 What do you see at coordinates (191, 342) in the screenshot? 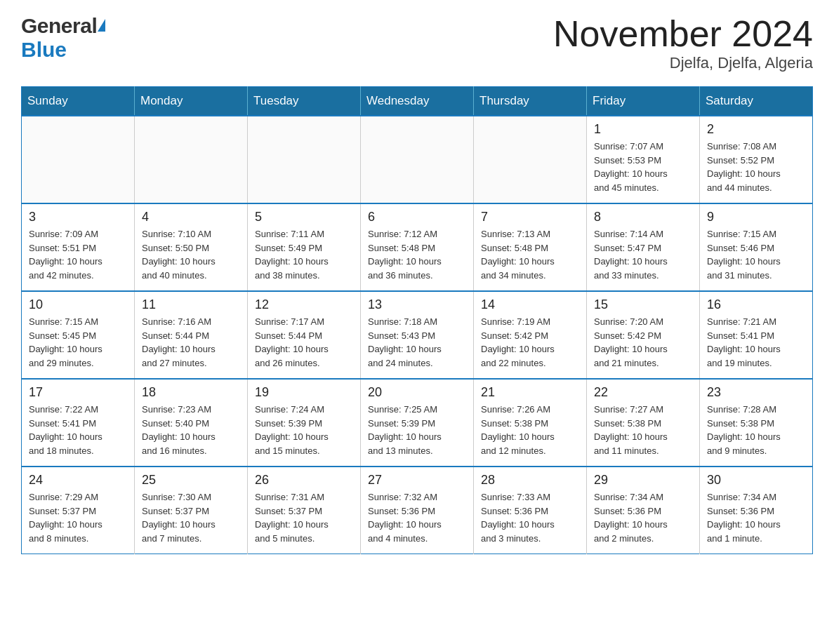
I see `day-info: Sunrise: 7:16 AMSunset: 5:44 PMDaylight:…` at bounding box center [191, 342].